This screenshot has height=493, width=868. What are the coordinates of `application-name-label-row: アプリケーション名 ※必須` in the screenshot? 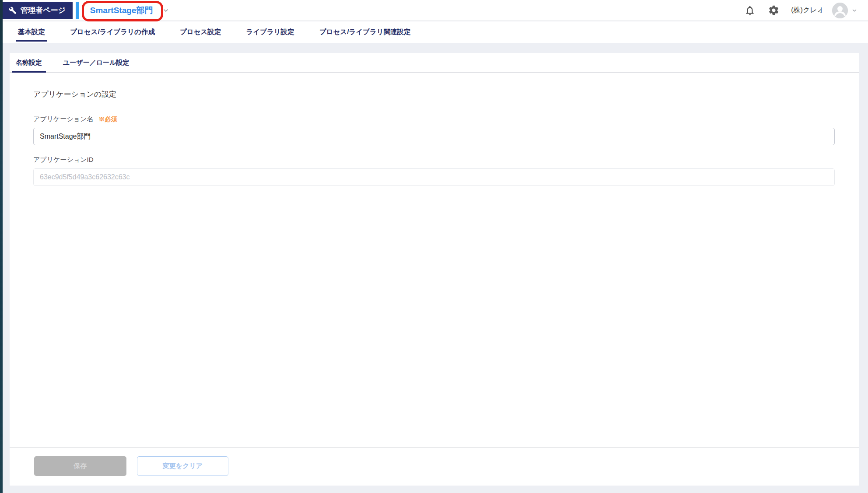 It's located at (434, 119).